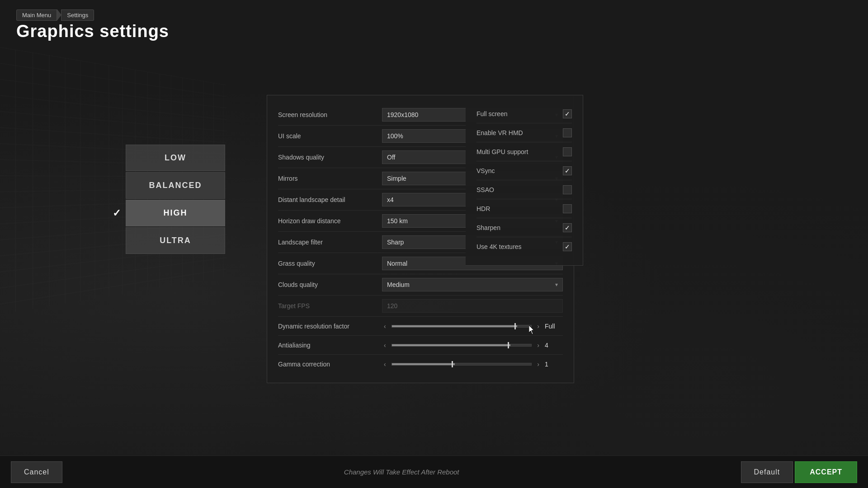  Describe the element at coordinates (330, 242) in the screenshot. I see `label-landscape-filter: Landscape filter` at that location.